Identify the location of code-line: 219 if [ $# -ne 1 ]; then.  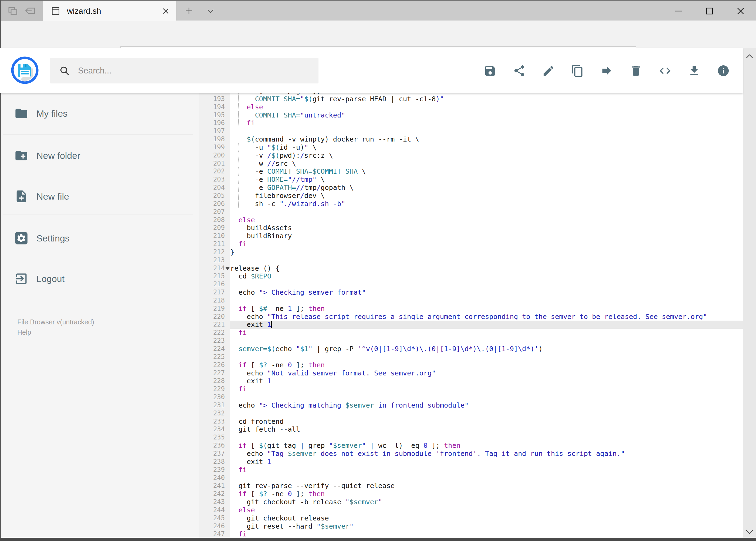
(471, 309).